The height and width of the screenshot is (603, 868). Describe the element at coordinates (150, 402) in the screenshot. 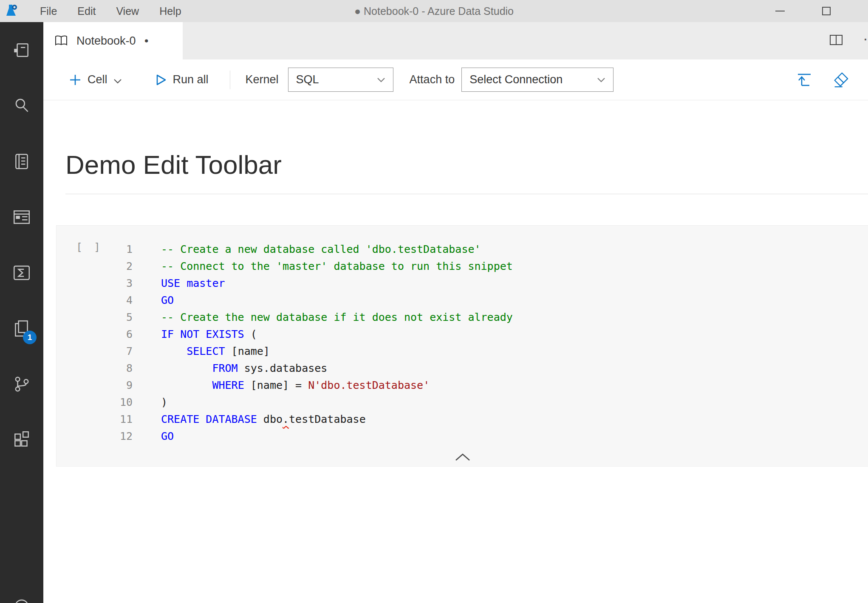

I see `code-text: )` at that location.